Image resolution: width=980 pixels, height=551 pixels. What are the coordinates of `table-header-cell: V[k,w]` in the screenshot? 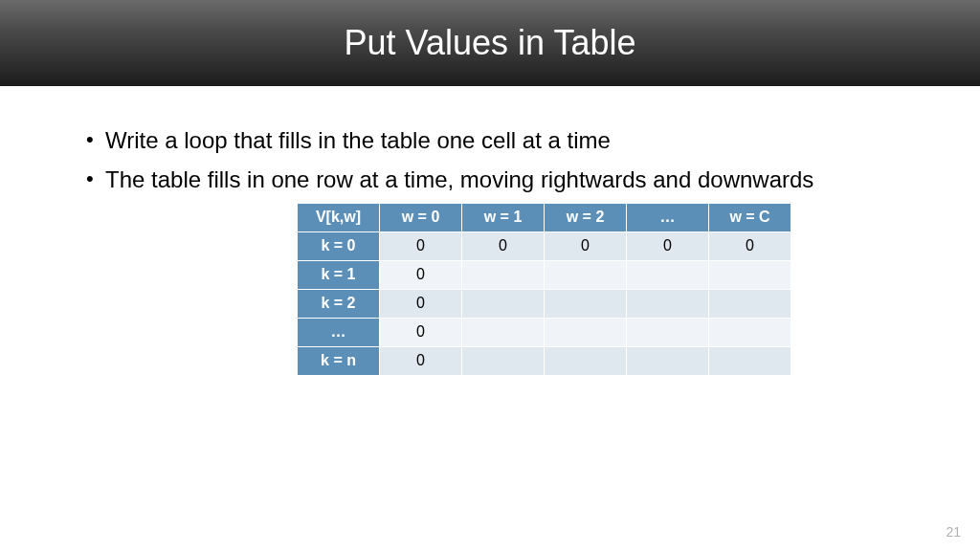 It's located at (339, 217).